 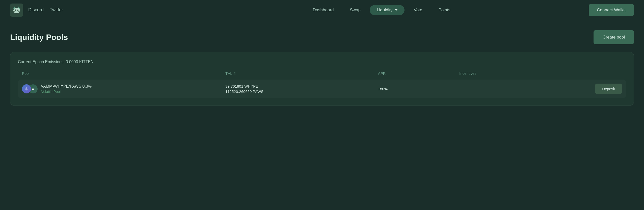 What do you see at coordinates (124, 89) in the screenshot?
I see `pool-identity: $ ≡ vAMM-WHYPE/PAWS 0.3% Volatile Pool` at bounding box center [124, 89].